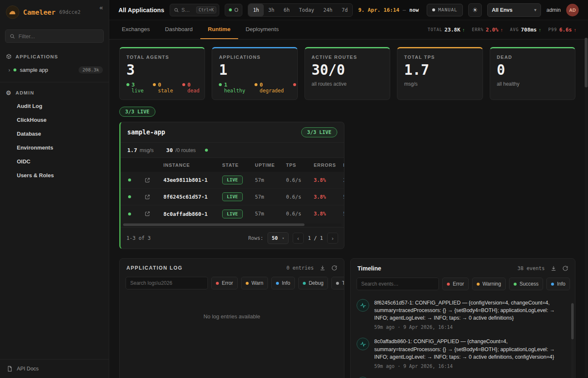 The image size is (588, 378). I want to click on avatar: AD, so click(572, 10).